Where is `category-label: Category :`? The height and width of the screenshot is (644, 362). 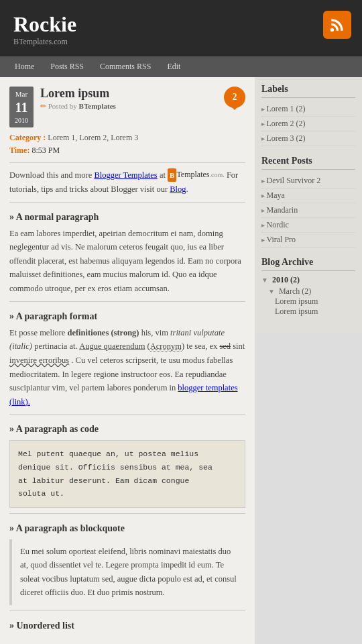 category-label: Category : is located at coordinates (27, 138).